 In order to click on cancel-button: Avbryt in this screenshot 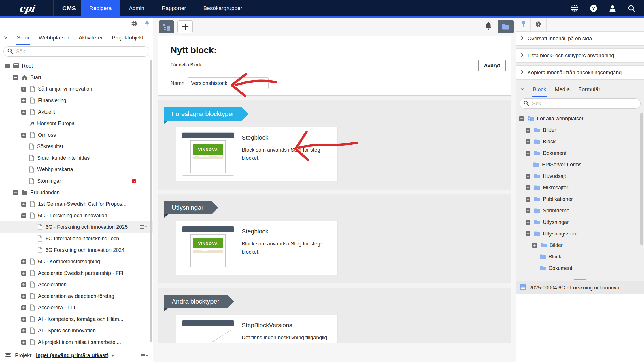, I will do `click(492, 66)`.